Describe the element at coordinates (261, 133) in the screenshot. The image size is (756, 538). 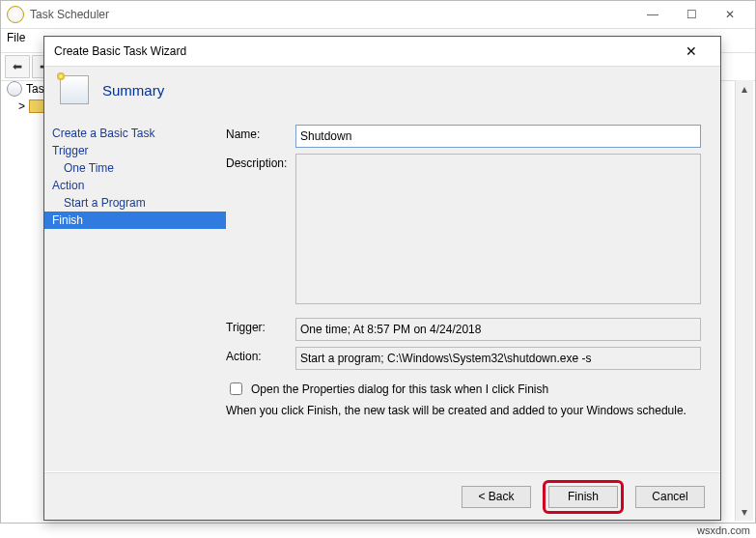
I see `label-name: Name:` at that location.